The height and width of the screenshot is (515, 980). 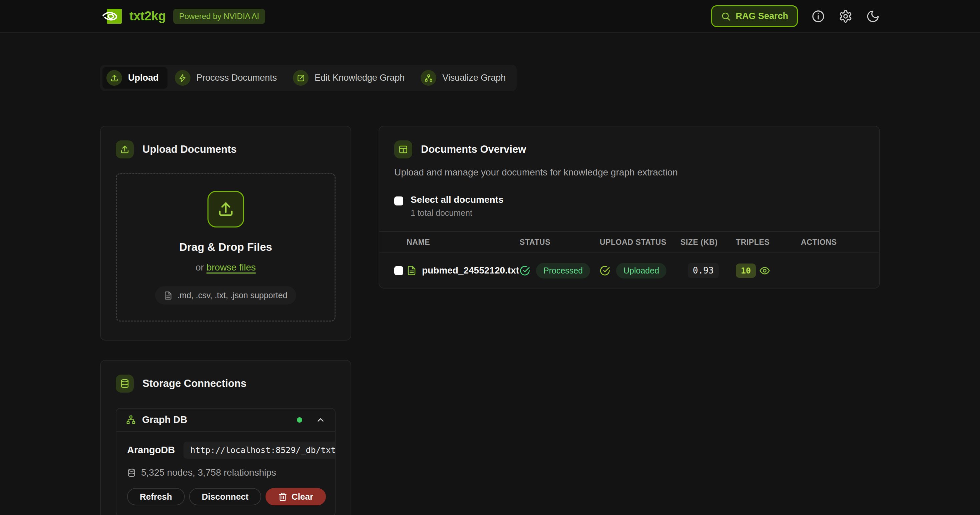 What do you see at coordinates (474, 149) in the screenshot?
I see `documents-card-title: Documents Overview` at bounding box center [474, 149].